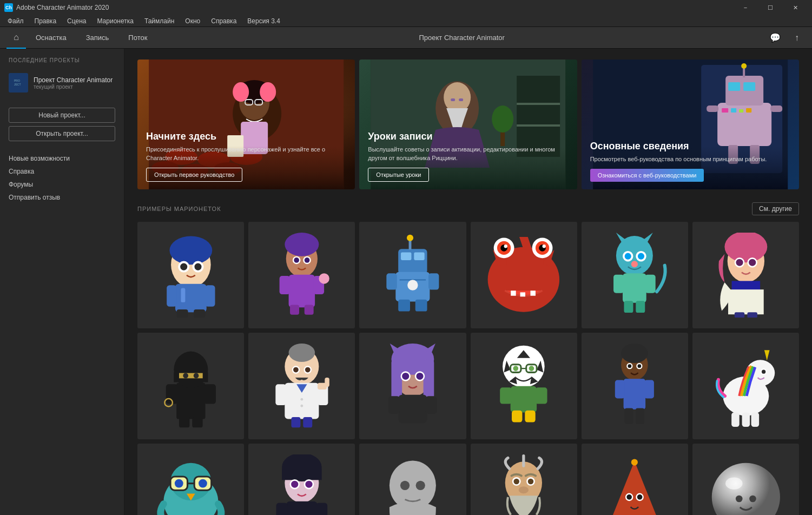 This screenshot has height=515, width=812. Describe the element at coordinates (797, 38) in the screenshot. I see `export-icon-btn: ↑` at that location.